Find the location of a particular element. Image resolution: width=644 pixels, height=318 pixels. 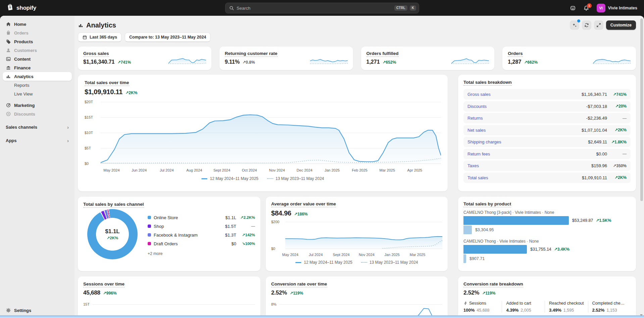

sidebar-label: Finance is located at coordinates (22, 68).